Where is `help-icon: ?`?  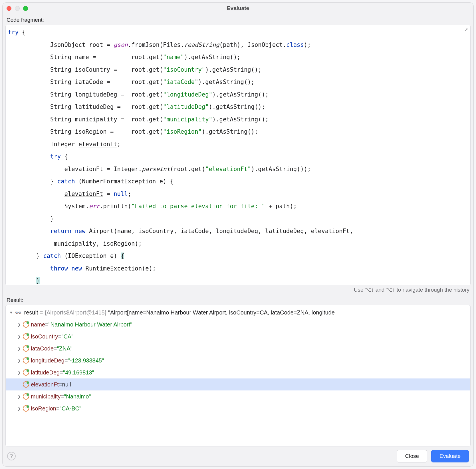 help-icon: ? is located at coordinates (11, 456).